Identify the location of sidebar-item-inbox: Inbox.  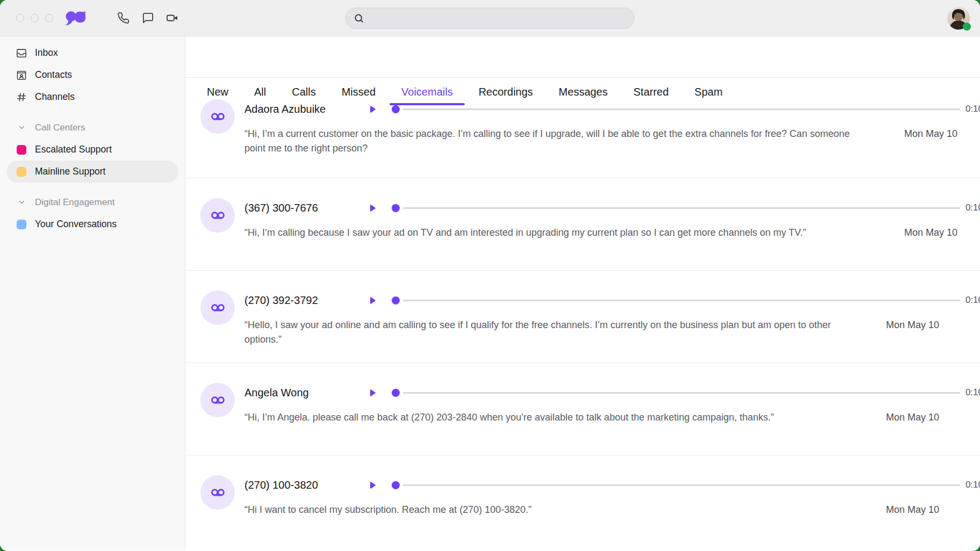
(92, 53).